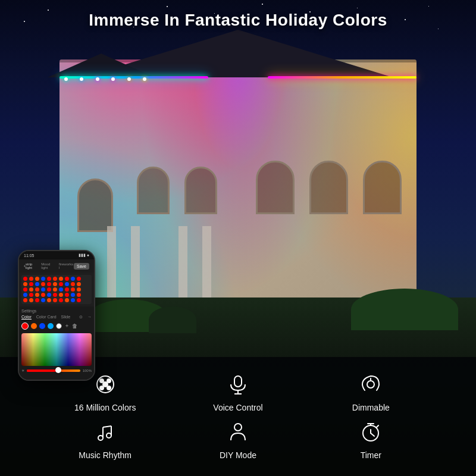 This screenshot has width=476, height=476. What do you see at coordinates (51, 326) in the screenshot?
I see `phone-color-lightblue` at bounding box center [51, 326].